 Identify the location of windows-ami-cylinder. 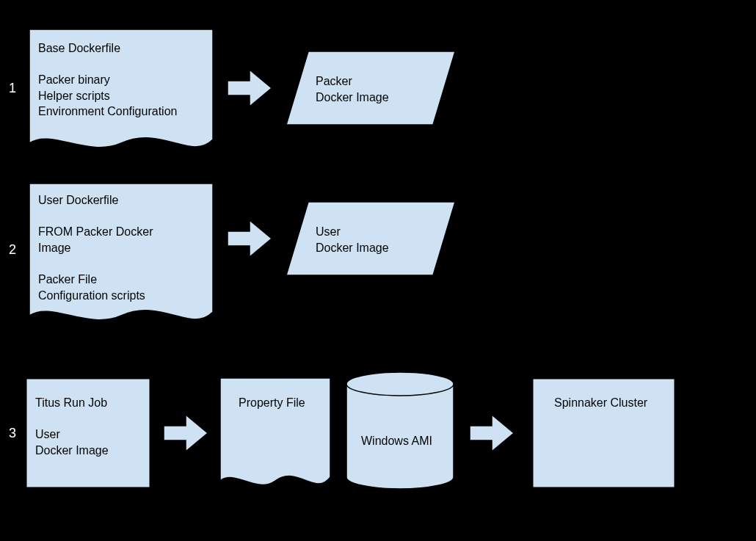
(400, 432).